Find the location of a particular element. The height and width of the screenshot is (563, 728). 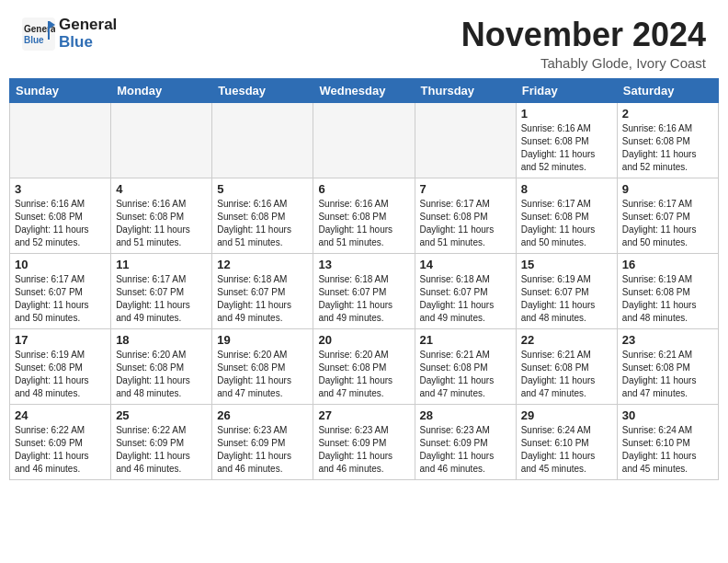

calendar-cell: 22Sunrise: 6:21 AM Sunset: 6:08 PM Dayli… is located at coordinates (566, 366).